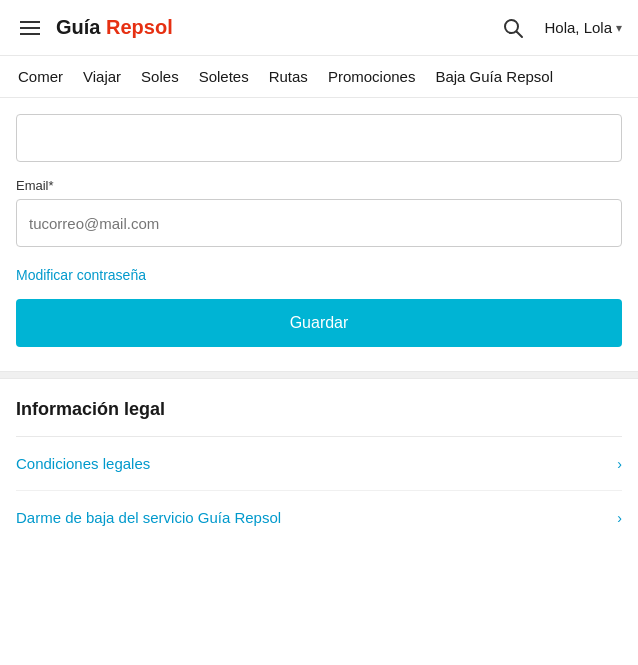 Image resolution: width=638 pixels, height=665 pixels. Describe the element at coordinates (30, 28) in the screenshot. I see `hamburger-icon` at that location.